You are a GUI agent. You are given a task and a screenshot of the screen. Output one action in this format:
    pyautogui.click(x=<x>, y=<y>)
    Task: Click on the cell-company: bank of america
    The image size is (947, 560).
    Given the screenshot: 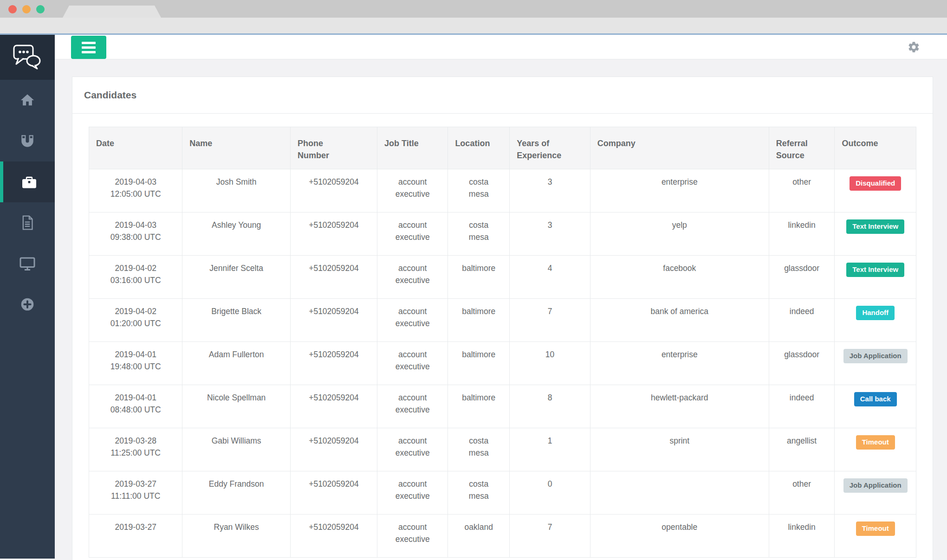 What is the action you would take?
    pyautogui.click(x=680, y=320)
    